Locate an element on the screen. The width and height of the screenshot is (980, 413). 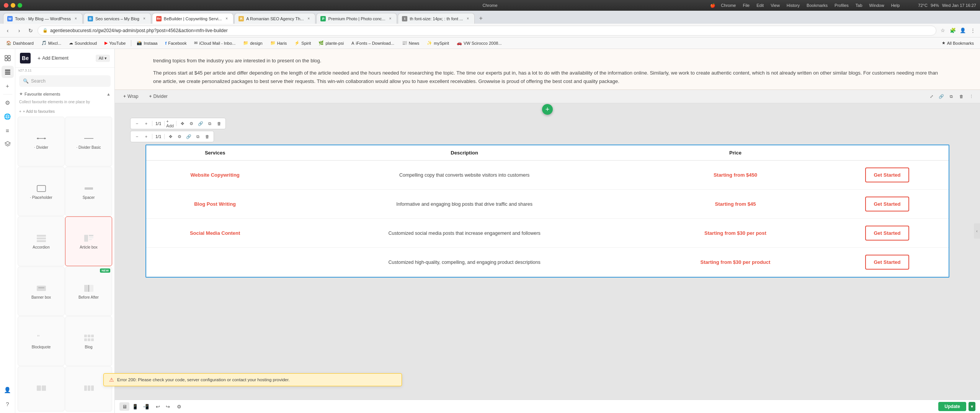
strip-layout-icon is located at coordinates (8, 58).